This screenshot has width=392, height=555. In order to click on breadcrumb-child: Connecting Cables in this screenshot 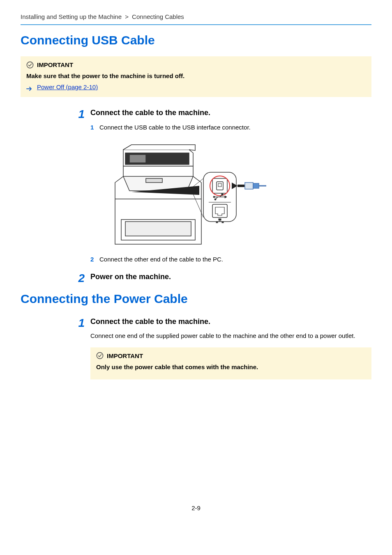, I will do `click(158, 16)`.